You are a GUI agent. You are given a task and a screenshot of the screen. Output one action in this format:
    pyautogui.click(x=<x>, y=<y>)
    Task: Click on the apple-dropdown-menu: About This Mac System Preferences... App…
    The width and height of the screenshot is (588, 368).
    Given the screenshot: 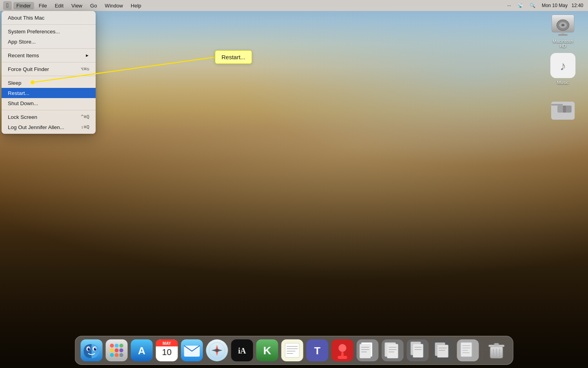 What is the action you would take?
    pyautogui.click(x=49, y=72)
    